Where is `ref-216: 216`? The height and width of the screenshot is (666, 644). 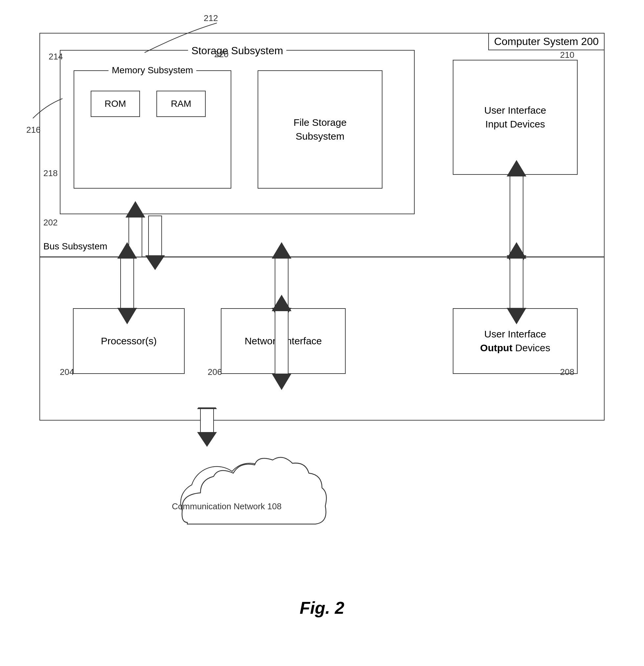 ref-216: 216 is located at coordinates (33, 130).